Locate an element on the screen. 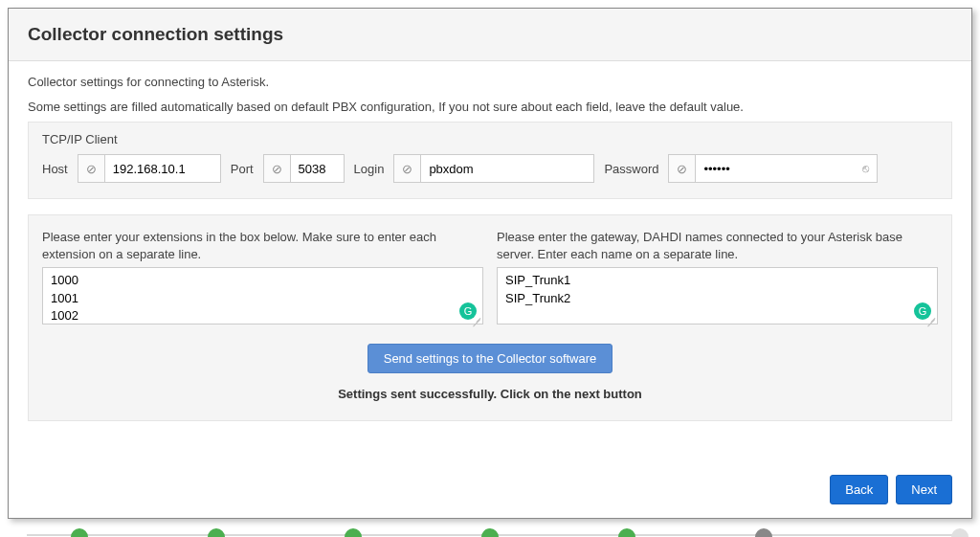  extensions-wrap: G is located at coordinates (262, 296).